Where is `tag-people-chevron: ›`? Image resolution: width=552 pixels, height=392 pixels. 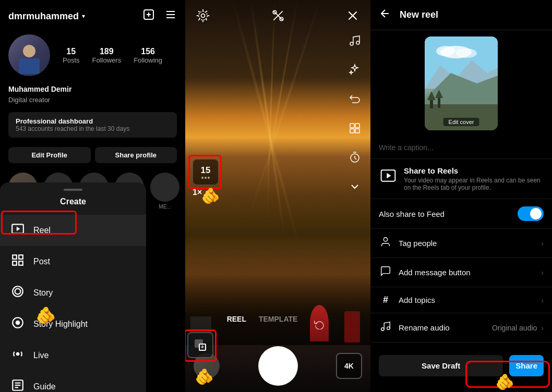
tag-people-chevron: › is located at coordinates (543, 243).